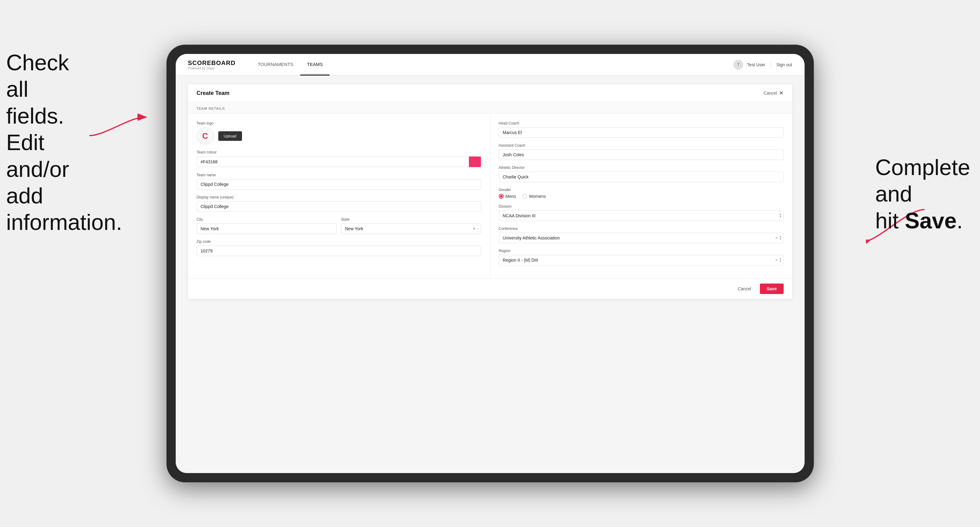 The height and width of the screenshot is (527, 980). What do you see at coordinates (267, 229) in the screenshot?
I see `city-input` at bounding box center [267, 229].